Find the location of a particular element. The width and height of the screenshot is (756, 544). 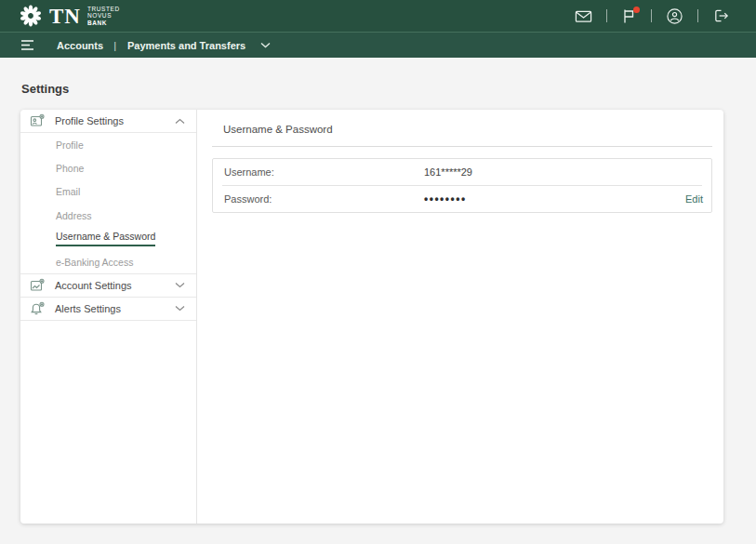

password-row: Password: •••••••• Edit is located at coordinates (462, 199).